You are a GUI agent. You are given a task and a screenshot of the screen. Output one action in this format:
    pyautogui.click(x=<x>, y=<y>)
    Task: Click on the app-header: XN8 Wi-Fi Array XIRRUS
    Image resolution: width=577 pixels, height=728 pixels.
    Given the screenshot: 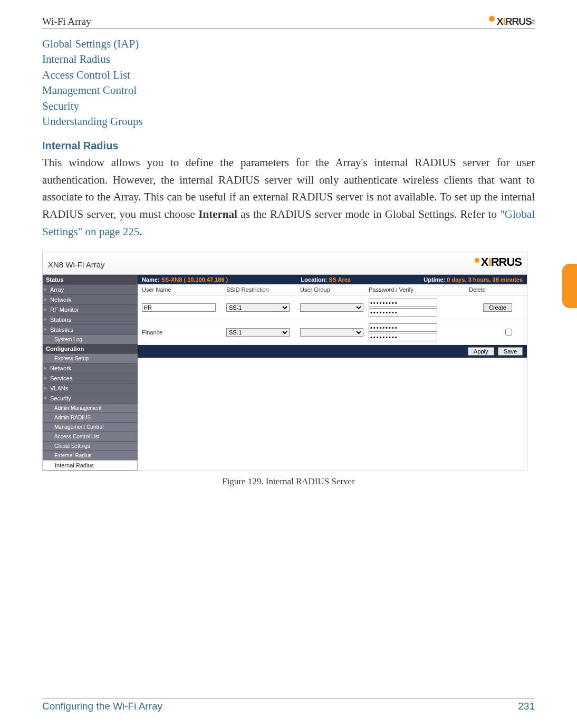 What is the action you would take?
    pyautogui.click(x=285, y=264)
    